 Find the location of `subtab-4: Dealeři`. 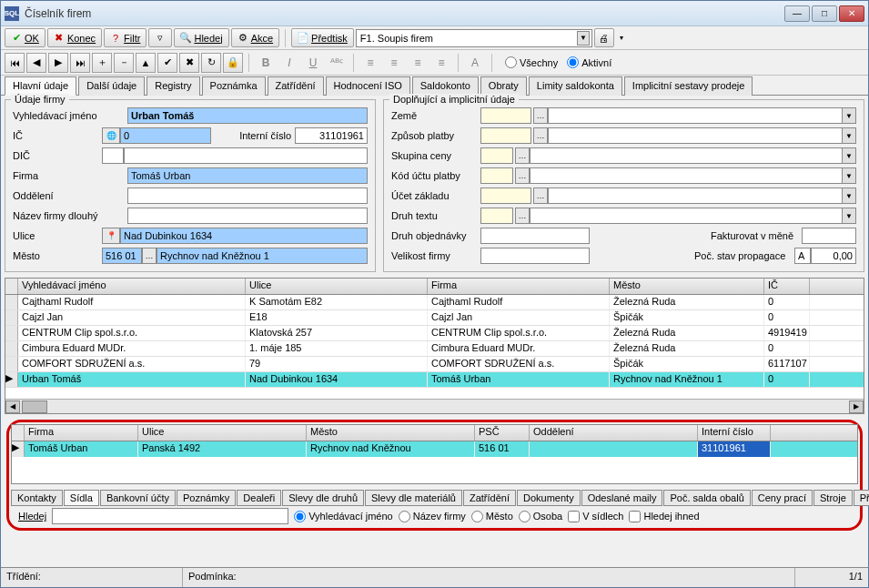

subtab-4: Dealeři is located at coordinates (258, 498).